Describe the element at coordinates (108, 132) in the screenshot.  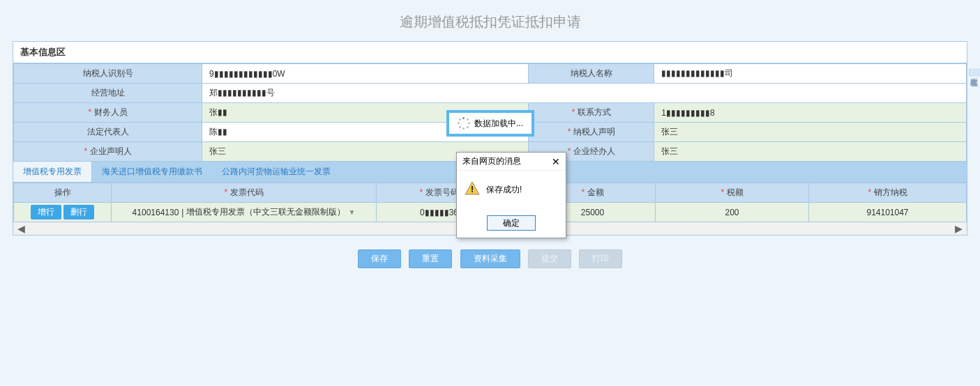
I see `label-legal-rep: 法定代表人` at that location.